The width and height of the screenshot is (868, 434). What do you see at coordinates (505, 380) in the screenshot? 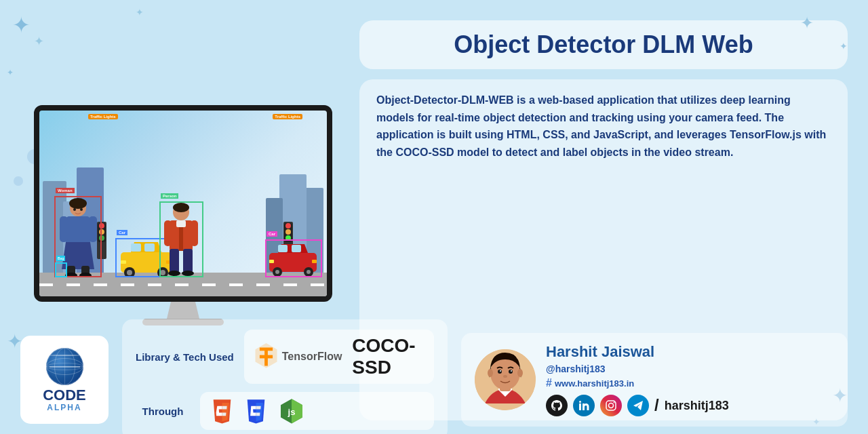
I see `author-avatar-svg` at bounding box center [505, 380].